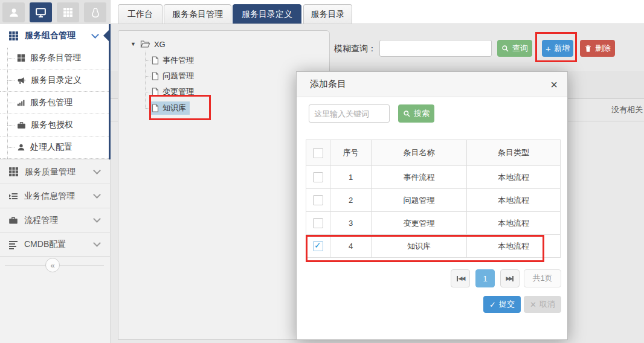 This screenshot has height=343, width=644. Describe the element at coordinates (145, 80) in the screenshot. I see `tree-guide-line` at that location.